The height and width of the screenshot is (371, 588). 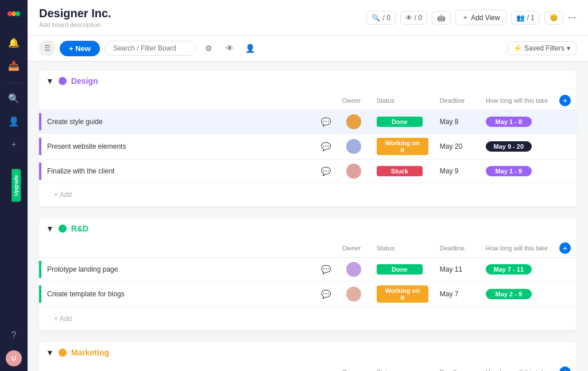 What do you see at coordinates (509, 269) in the screenshot?
I see `timeline-badge-4: May 7 - 11` at bounding box center [509, 269].